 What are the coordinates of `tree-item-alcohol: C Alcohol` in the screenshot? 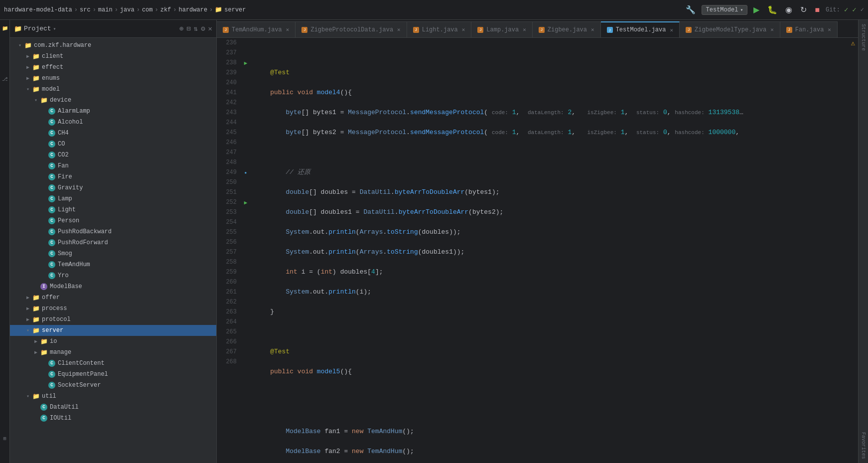 It's located at (113, 122).